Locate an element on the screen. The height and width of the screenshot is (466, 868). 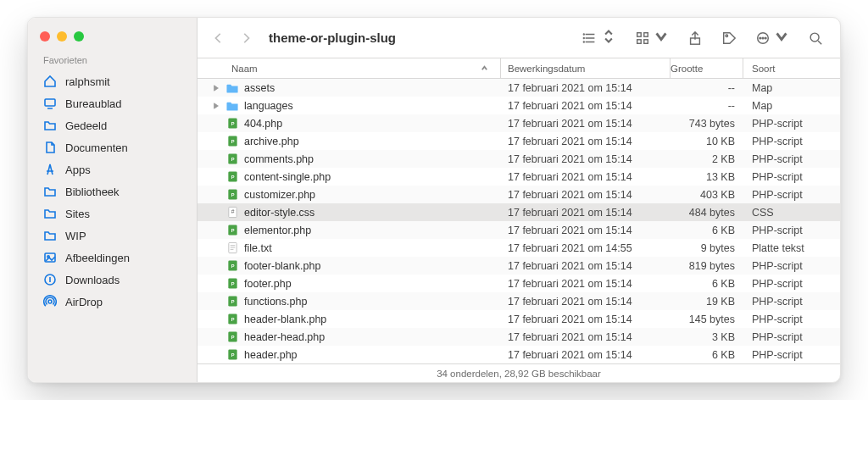
column-header-date: Bewerkingsdatum is located at coordinates (586, 68).